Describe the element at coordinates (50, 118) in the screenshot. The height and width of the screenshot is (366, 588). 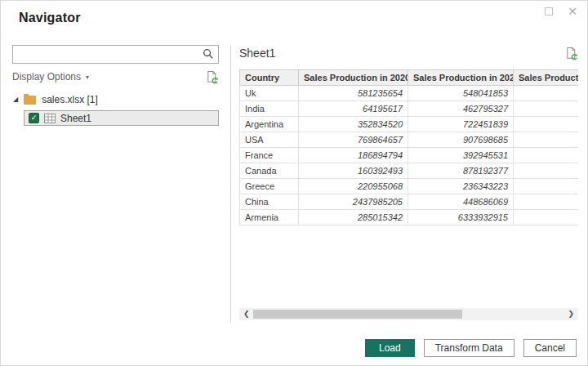
I see `worksheet-icon` at that location.